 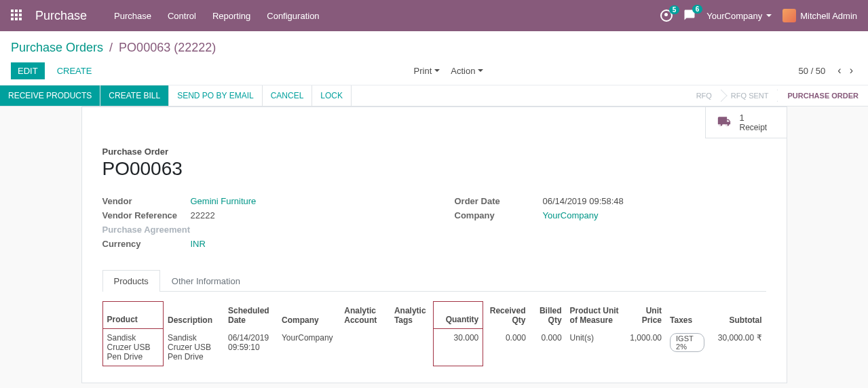 I want to click on status-rfq: RFQ, so click(x=704, y=96).